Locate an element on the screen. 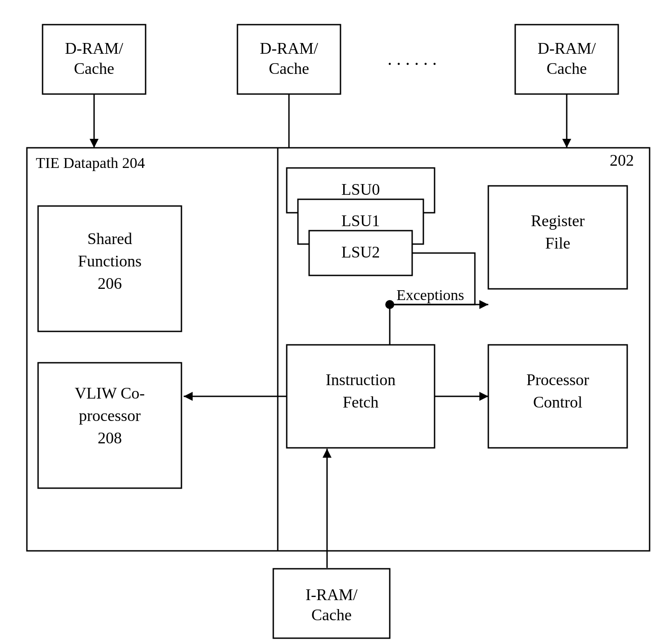  dram1-label: D-RAM/ is located at coordinates (94, 48).